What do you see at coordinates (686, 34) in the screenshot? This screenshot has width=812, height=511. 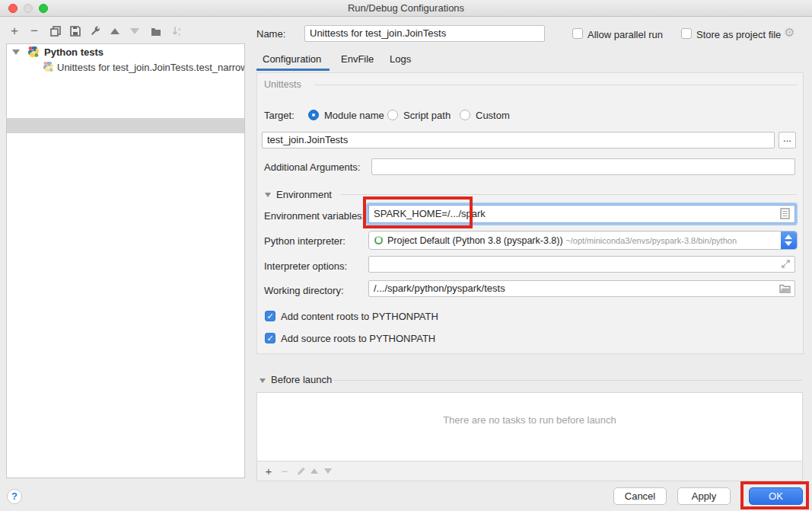 I see `store-as-project-file-checkbox` at bounding box center [686, 34].